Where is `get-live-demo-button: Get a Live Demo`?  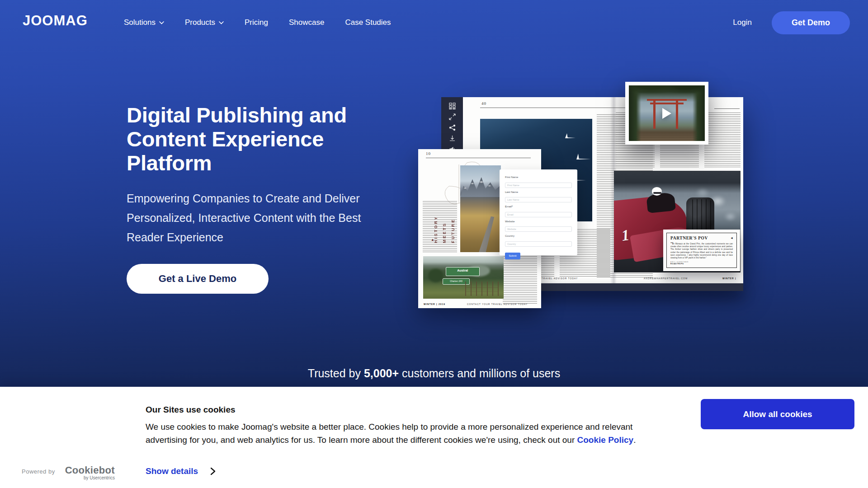
get-live-demo-button: Get a Live Demo is located at coordinates (198, 279).